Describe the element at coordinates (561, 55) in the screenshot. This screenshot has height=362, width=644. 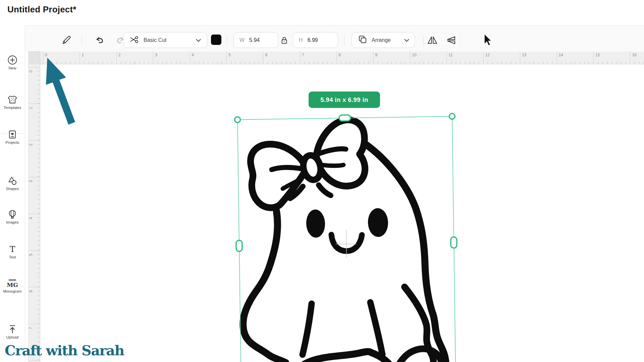
I see `ruler-label: 14` at that location.